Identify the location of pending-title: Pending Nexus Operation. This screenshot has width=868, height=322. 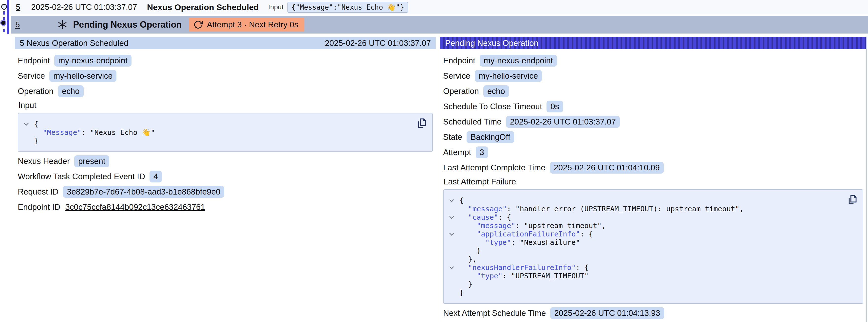
(127, 25).